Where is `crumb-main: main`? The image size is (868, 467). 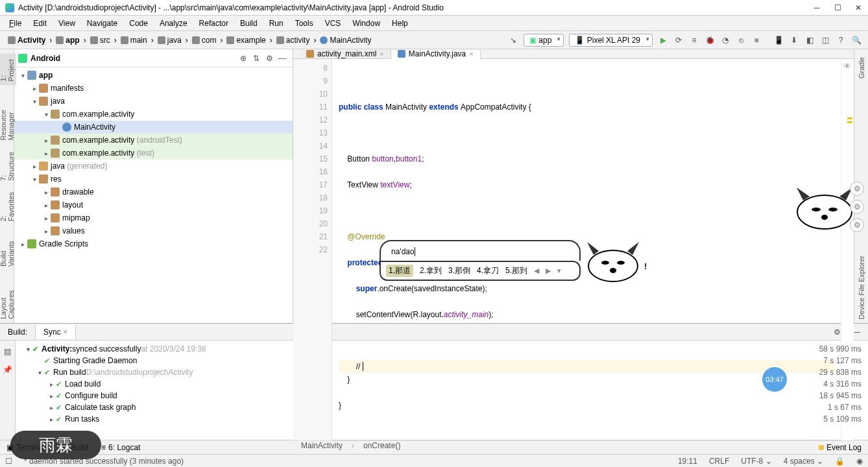 crumb-main: main is located at coordinates (134, 40).